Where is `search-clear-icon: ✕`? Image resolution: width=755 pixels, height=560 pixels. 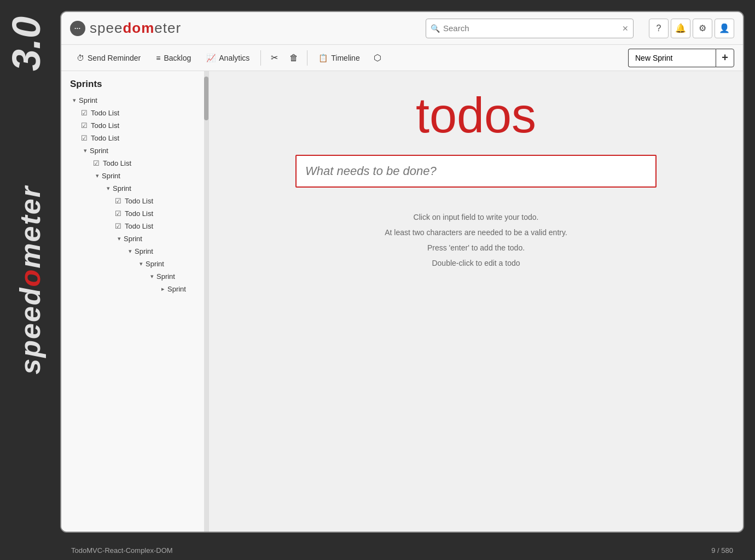
search-clear-icon: ✕ is located at coordinates (625, 28).